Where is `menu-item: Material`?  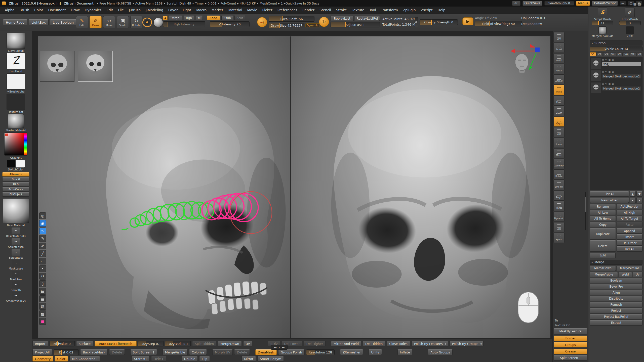 menu-item: Material is located at coordinates (235, 10).